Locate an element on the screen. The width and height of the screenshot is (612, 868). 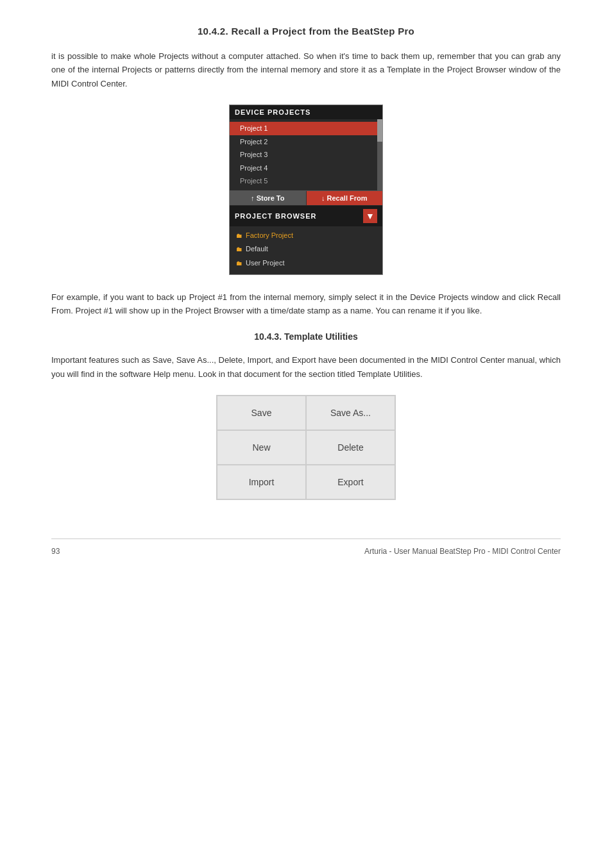
project-item-3: Project 3 is located at coordinates (306, 155).